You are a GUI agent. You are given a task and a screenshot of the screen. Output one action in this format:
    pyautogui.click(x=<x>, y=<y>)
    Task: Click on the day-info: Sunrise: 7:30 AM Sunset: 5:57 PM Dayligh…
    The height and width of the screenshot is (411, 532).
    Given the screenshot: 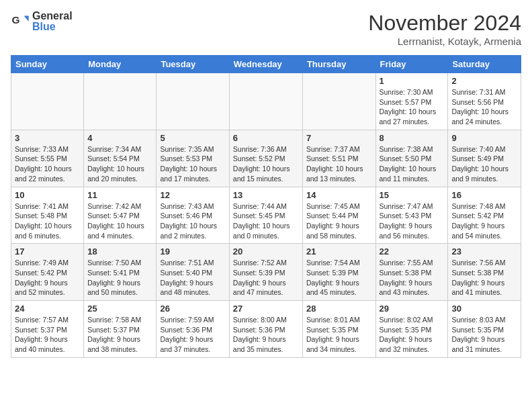 What is the action you would take?
    pyautogui.click(x=412, y=107)
    